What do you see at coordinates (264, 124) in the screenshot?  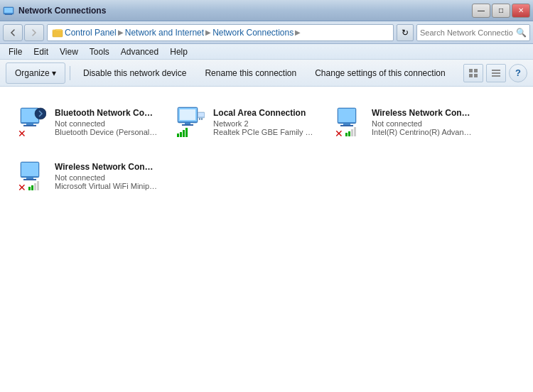 I see `lan-status: Network 2` at bounding box center [264, 124].